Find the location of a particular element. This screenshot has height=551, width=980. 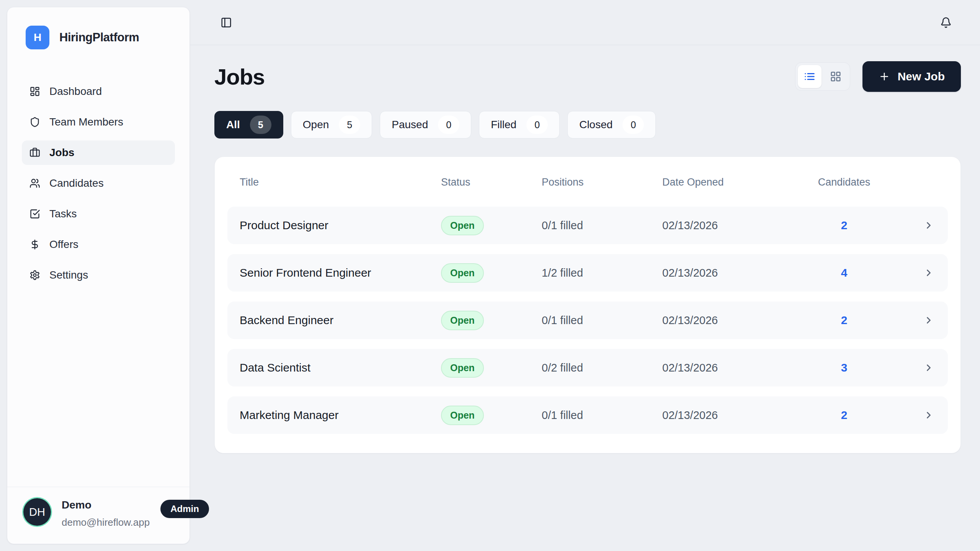

sidebar-item-candidates: Candidates is located at coordinates (98, 183).